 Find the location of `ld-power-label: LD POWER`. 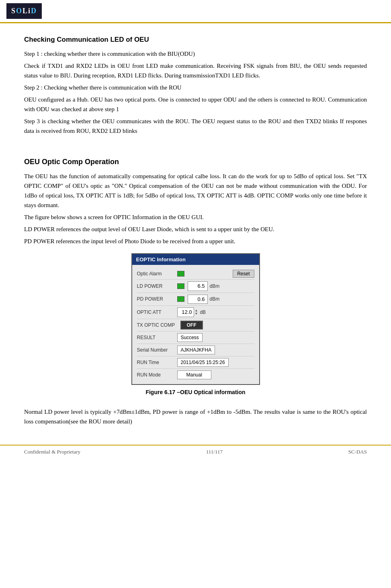

ld-power-label: LD POWER is located at coordinates (157, 286).